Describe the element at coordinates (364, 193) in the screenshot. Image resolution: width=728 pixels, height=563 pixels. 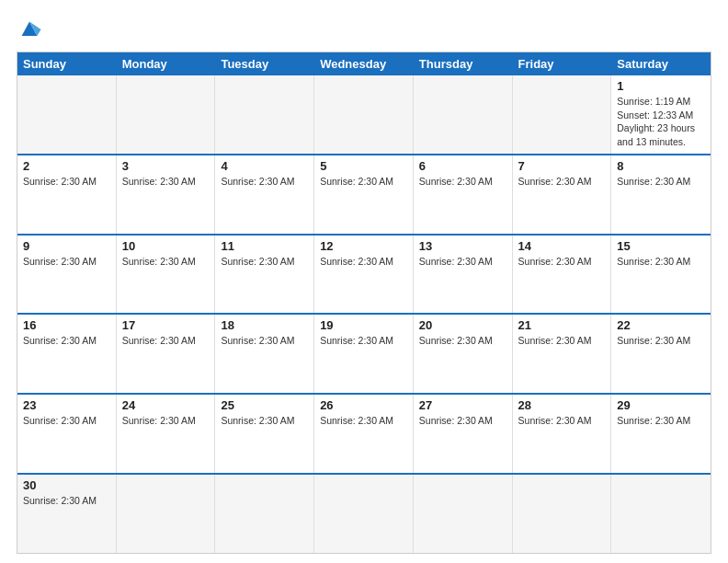
I see `calendar-row: 2Sunrise: 2:30 AM3Sunrise: 2:30 AM4Sunri…` at that location.